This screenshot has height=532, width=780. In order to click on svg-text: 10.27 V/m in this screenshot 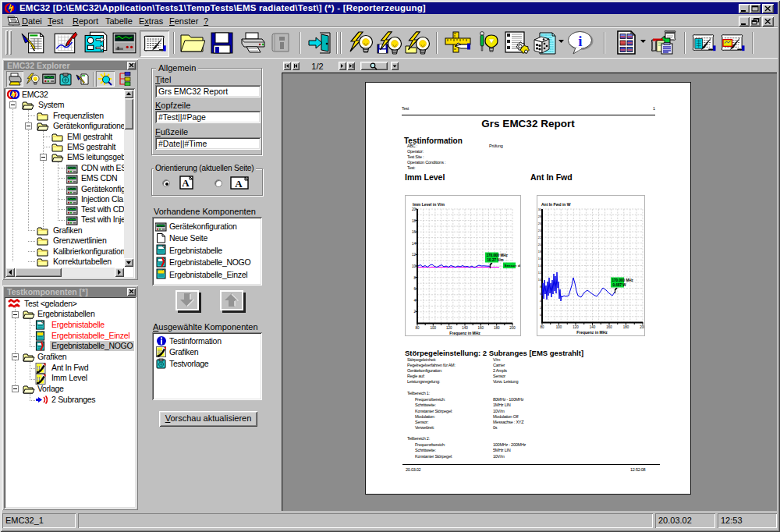, I will do `click(496, 261)`.